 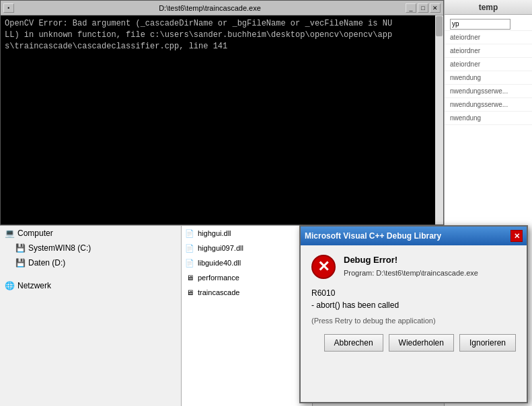 What do you see at coordinates (355, 305) in the screenshot?
I see `error-description: - abort() has been called` at bounding box center [355, 305].